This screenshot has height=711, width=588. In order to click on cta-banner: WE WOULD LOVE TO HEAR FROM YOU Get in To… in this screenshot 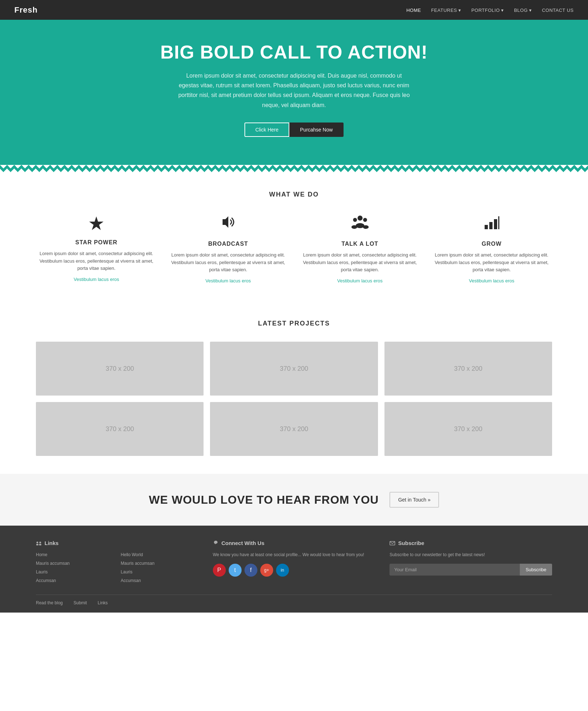, I will do `click(294, 500)`.